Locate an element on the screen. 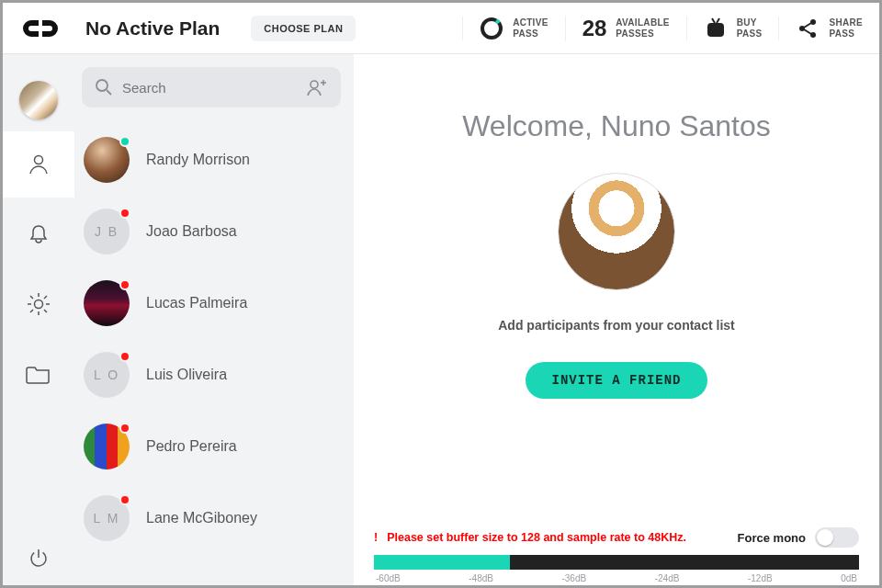 Image resolution: width=882 pixels, height=588 pixels. contact-item: J BJoao Barbosa is located at coordinates (211, 232).